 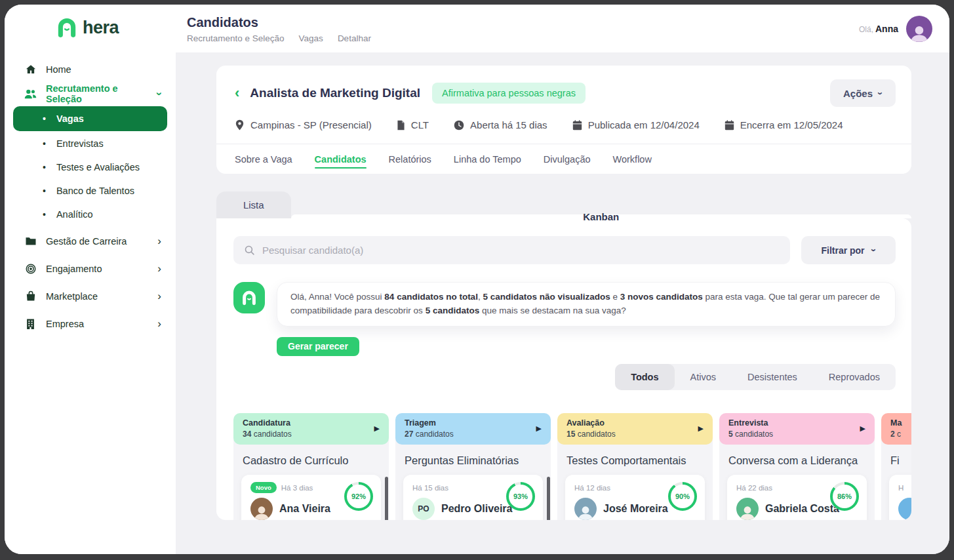 What do you see at coordinates (645, 377) in the screenshot?
I see `filter-todos: Todos` at bounding box center [645, 377].